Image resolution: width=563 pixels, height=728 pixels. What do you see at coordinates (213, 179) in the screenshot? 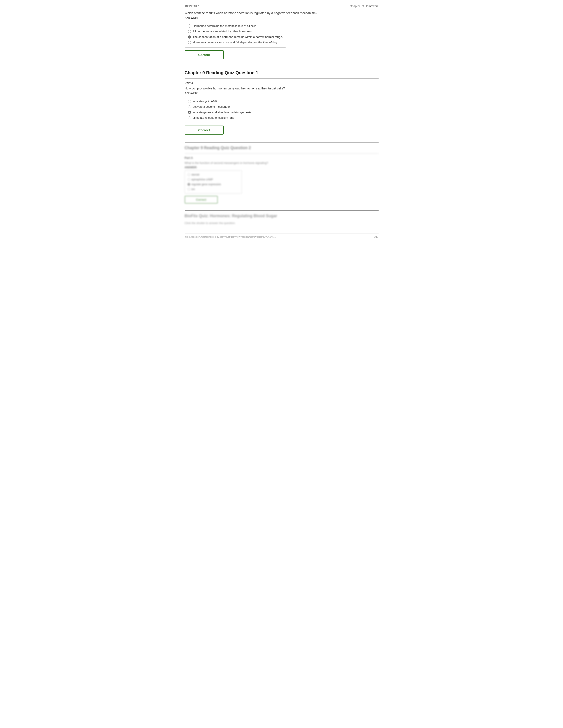
I see `q2-option-2: epinephrine cAMP` at bounding box center [213, 179].